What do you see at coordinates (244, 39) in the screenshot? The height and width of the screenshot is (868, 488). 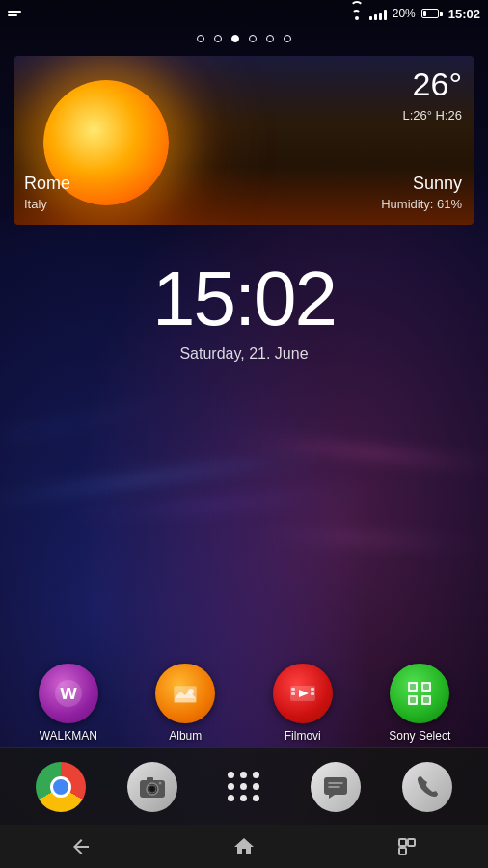 I see `page-dots` at bounding box center [244, 39].